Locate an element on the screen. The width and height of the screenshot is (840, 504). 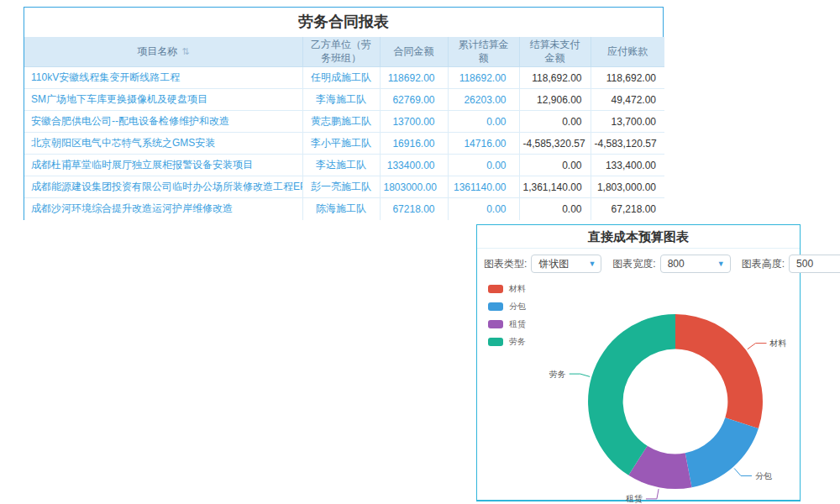
settled-amount-cell: 14716.00 is located at coordinates (484, 144).